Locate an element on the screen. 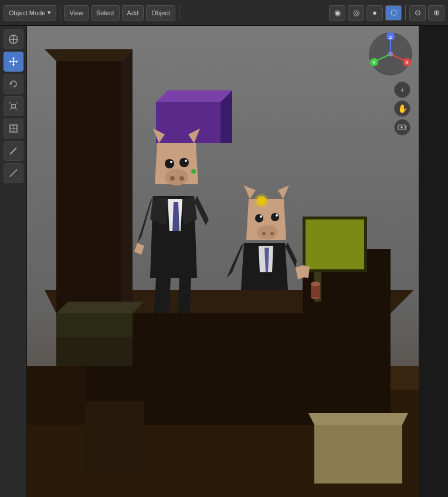  add-menu: Add is located at coordinates (133, 13).